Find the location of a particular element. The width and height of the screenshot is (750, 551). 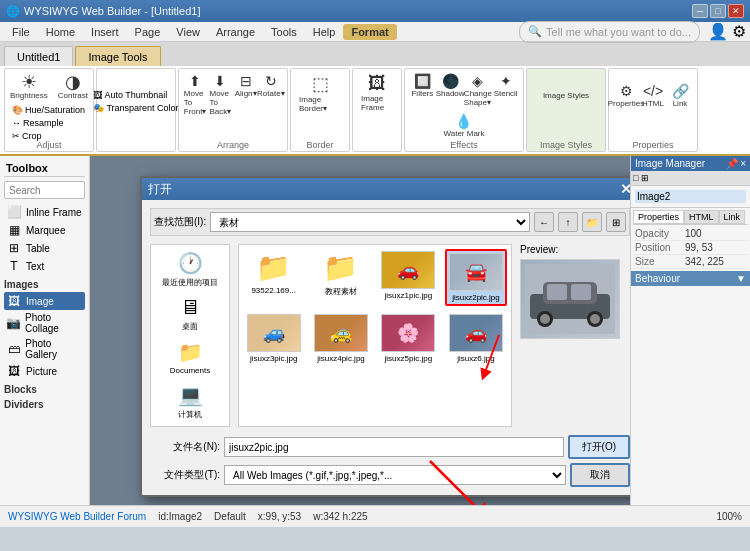

dialog-view-btn: ⊞ is located at coordinates (616, 222).